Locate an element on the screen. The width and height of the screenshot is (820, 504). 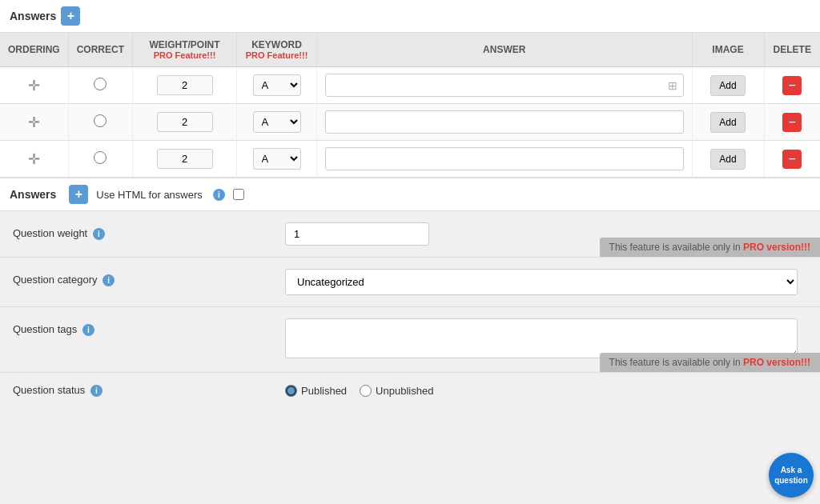
status-unpublished-label: Unpublished is located at coordinates (404, 390).